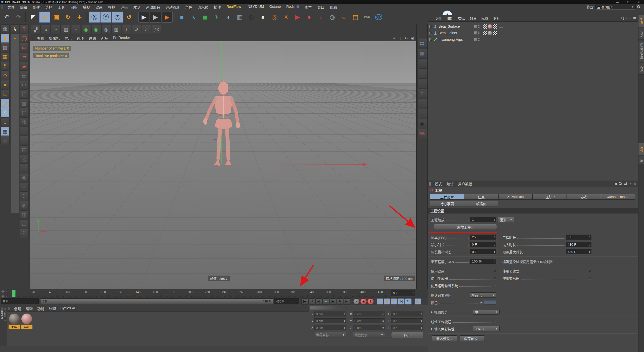 The width and height of the screenshot is (644, 352). I want to click on close-button: ×, so click(639, 2).